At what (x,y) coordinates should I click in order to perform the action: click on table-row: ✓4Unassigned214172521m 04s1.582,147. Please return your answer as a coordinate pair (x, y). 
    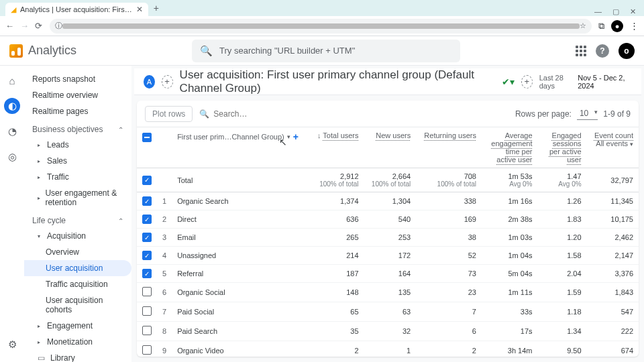
    Looking at the image, I should click on (388, 256).